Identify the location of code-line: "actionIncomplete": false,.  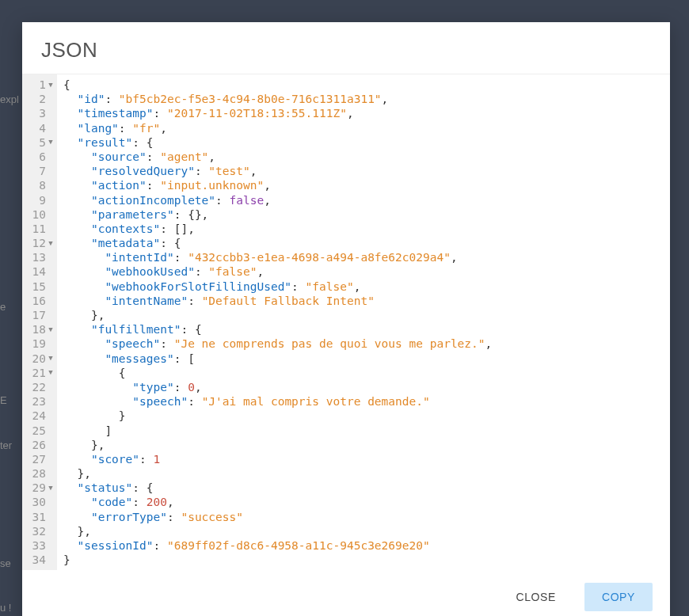
(367, 200).